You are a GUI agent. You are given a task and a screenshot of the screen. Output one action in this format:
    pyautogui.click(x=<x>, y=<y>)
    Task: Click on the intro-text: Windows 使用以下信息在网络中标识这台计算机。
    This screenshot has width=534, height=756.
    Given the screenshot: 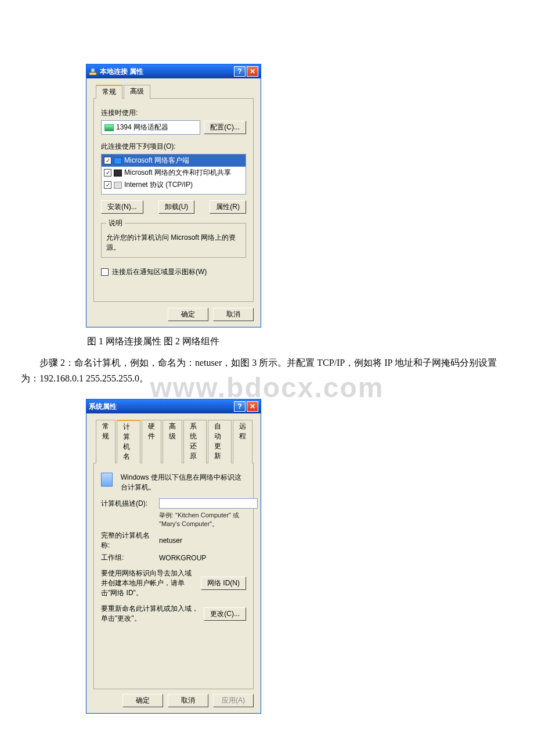 What is the action you would take?
    pyautogui.click(x=183, y=483)
    